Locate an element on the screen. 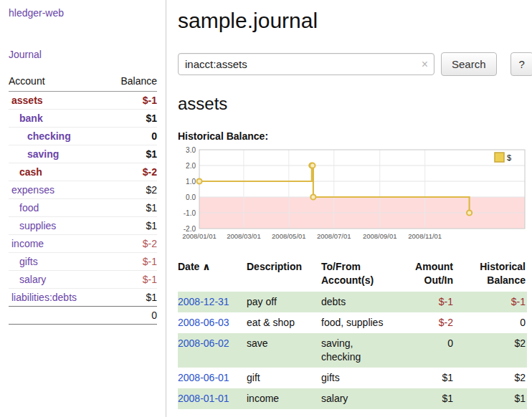  account-row: expenses$2 is located at coordinates (83, 191).